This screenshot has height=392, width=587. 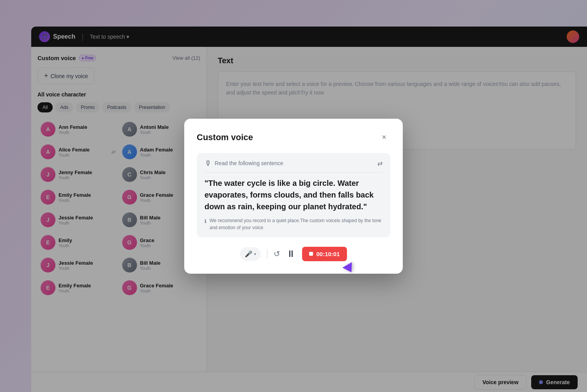 I want to click on recording-controls: 🎤 ▾ ↺ ⏸ 00:10:01, so click(x=294, y=254).